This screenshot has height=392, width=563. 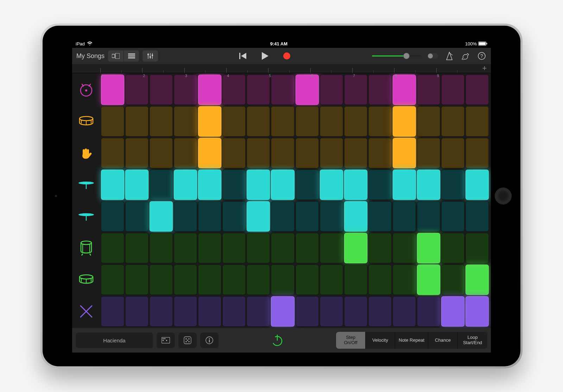 What do you see at coordinates (243, 56) in the screenshot?
I see `rewind-button` at bounding box center [243, 56].